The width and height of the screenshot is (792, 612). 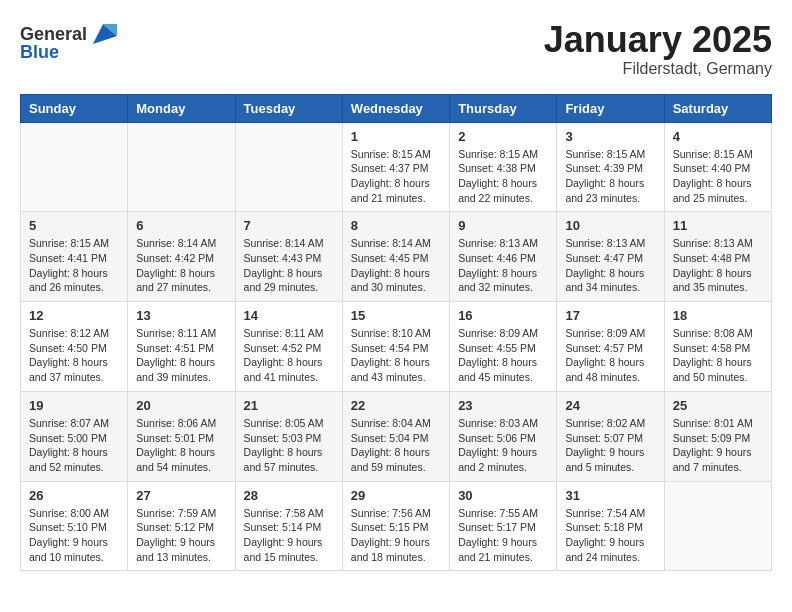 What do you see at coordinates (503, 496) in the screenshot?
I see `day-number: 30` at bounding box center [503, 496].